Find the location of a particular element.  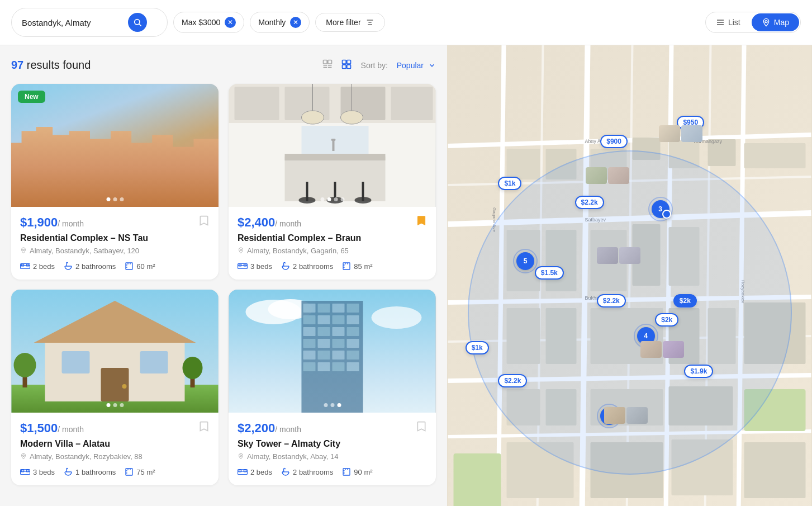

sort-button: Sort by: Popular is located at coordinates (398, 65).